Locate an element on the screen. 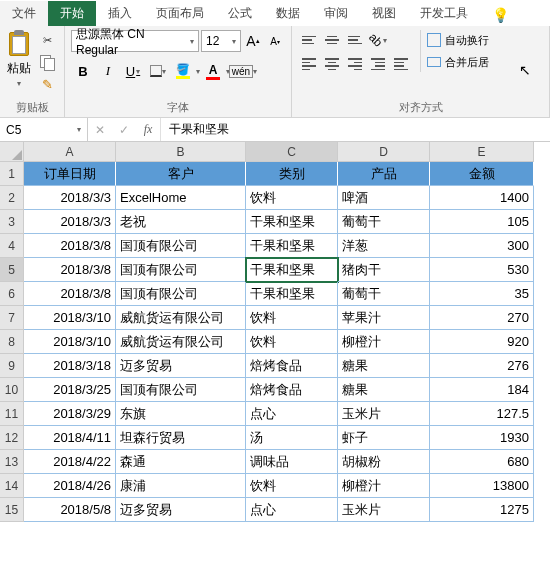 This screenshot has width=550, height=574. decrease-font-button: A▾ is located at coordinates (275, 41).